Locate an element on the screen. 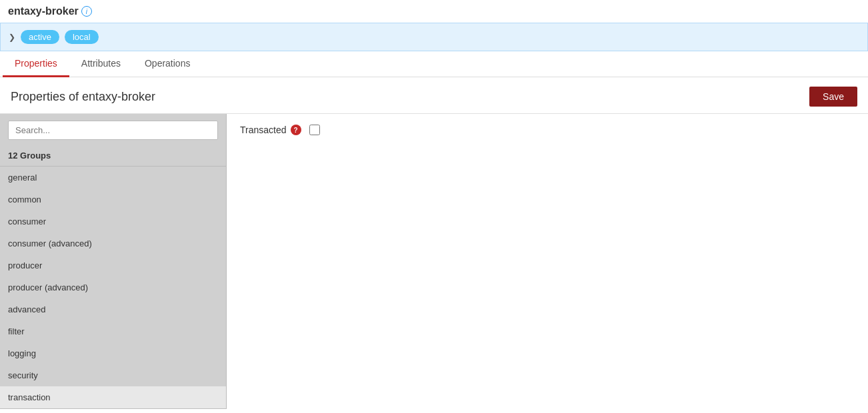  transacted-checkbox is located at coordinates (315, 130).